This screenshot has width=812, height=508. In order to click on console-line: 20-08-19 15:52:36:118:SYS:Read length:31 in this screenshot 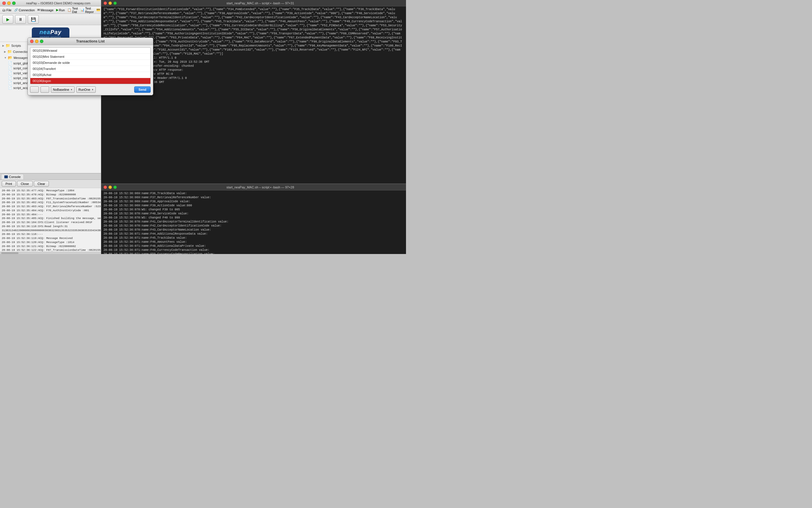, I will do `click(50, 226)`.